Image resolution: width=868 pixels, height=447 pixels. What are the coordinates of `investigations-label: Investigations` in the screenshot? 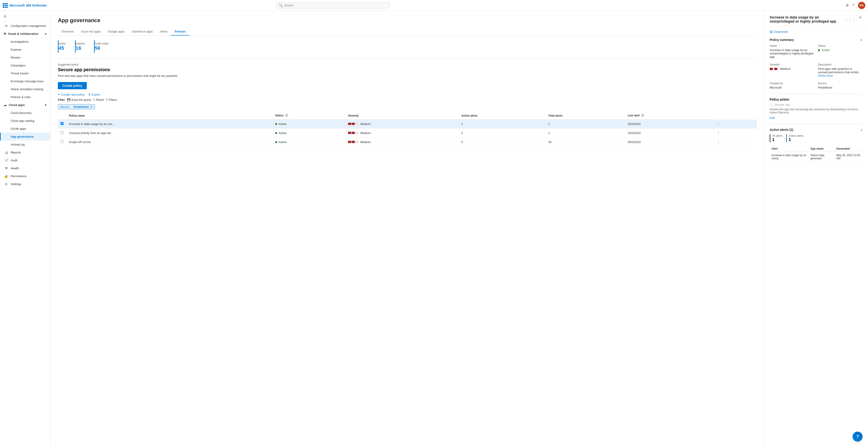 It's located at (20, 42).